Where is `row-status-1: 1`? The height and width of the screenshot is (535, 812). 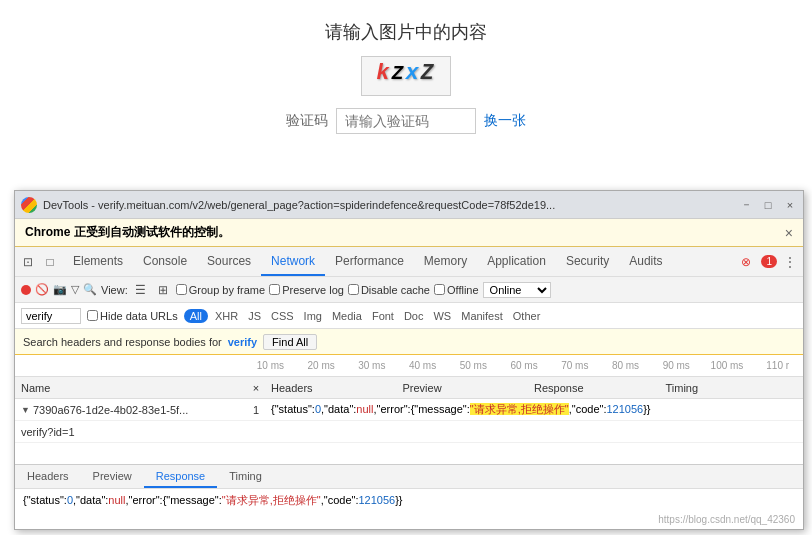
row-status-1: 1 is located at coordinates (256, 410).